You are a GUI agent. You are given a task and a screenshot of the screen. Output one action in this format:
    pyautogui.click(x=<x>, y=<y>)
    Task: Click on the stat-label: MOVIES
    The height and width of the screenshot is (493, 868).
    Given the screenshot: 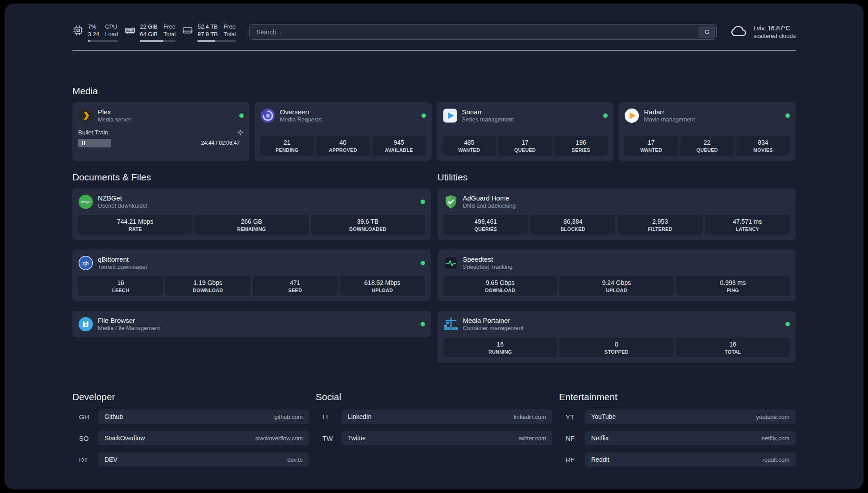 What is the action you would take?
    pyautogui.click(x=763, y=150)
    